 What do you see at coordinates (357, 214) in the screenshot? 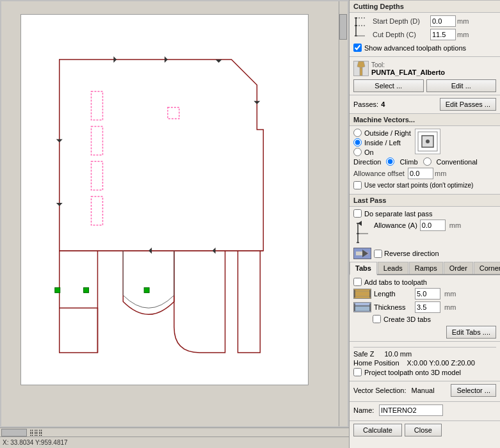
I see `do-separate-checkbox` at bounding box center [357, 214].